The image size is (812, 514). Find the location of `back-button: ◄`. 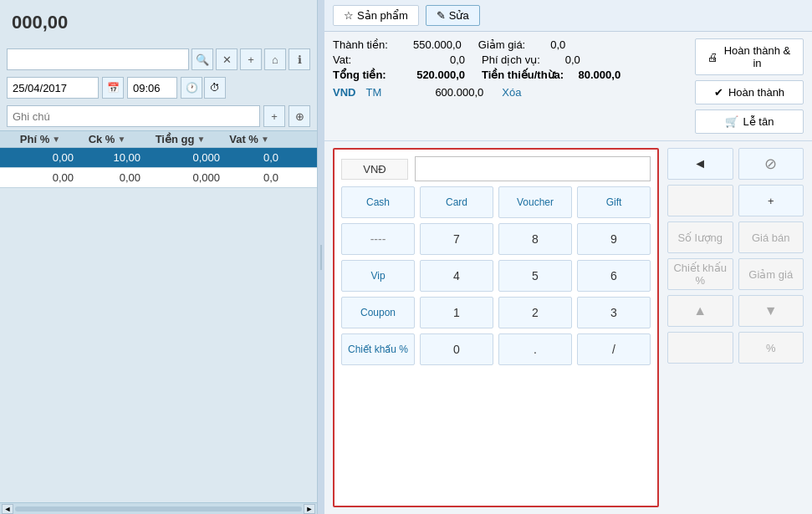

back-button: ◄ is located at coordinates (701, 164).